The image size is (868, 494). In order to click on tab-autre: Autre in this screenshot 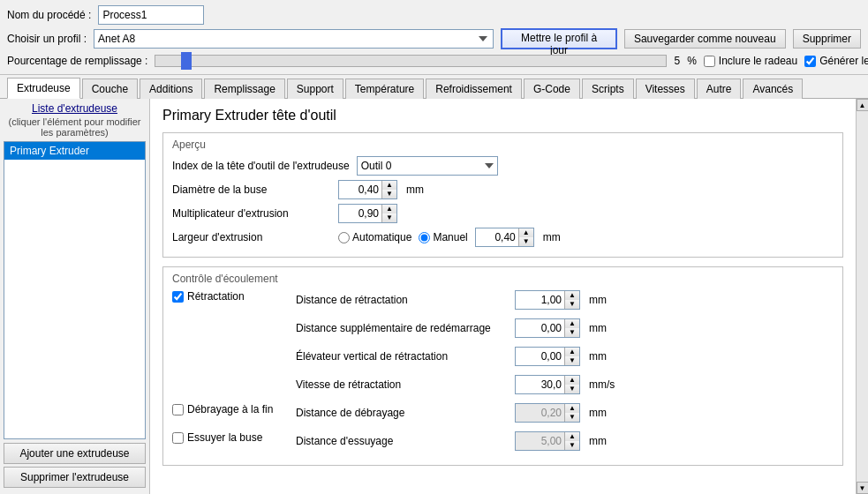, I will do `click(719, 88)`.